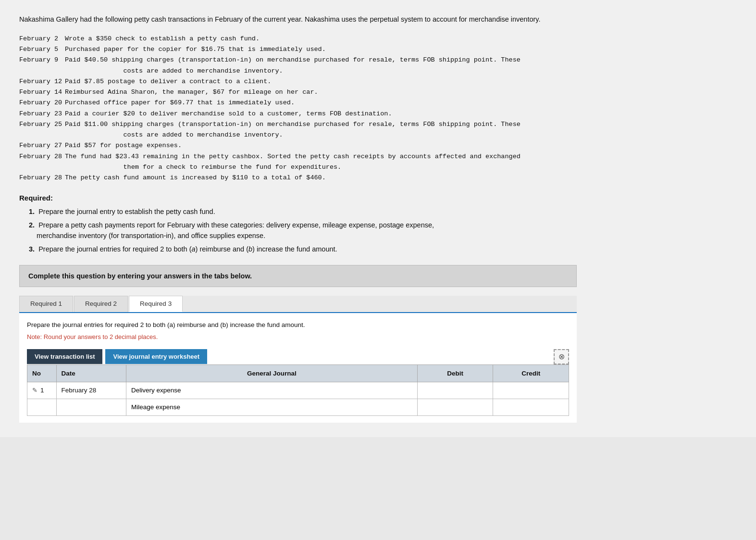 The width and height of the screenshot is (756, 540). I want to click on table-header-row: No Date General Journal Debit Credit, so click(298, 373).